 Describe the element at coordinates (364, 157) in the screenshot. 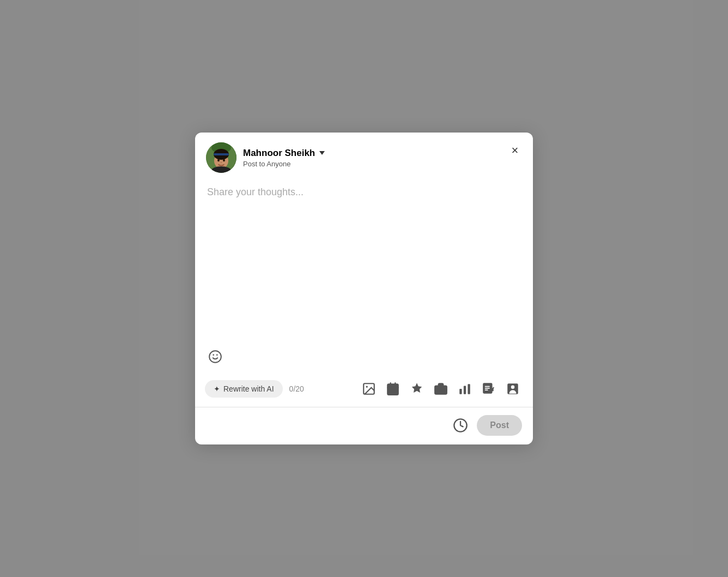

I see `modal-header: Mahnoor Sheikh Post to Anyone ×` at that location.